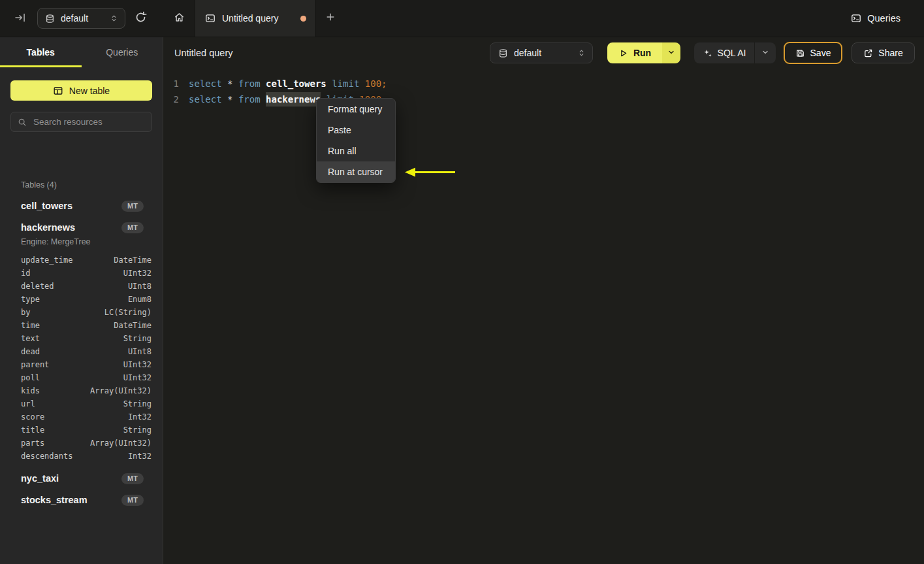 Image resolution: width=924 pixels, height=564 pixels. Describe the element at coordinates (81, 90) in the screenshot. I see `new-table-button: New table` at that location.